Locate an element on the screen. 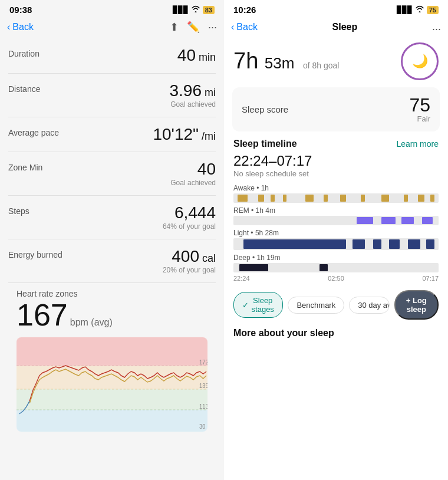 The image size is (448, 480). sleep-score-value-block: 75 Fair is located at coordinates (420, 110).